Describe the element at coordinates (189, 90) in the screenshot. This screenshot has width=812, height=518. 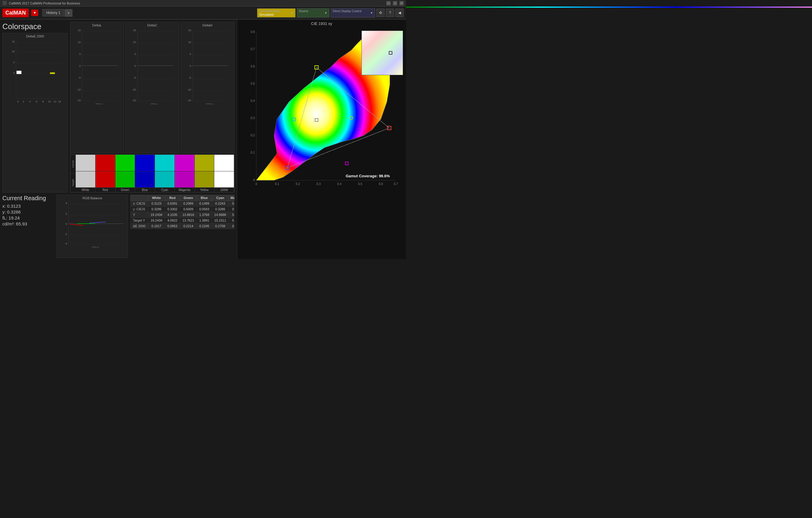
I see `svg-text: -10` at that location.